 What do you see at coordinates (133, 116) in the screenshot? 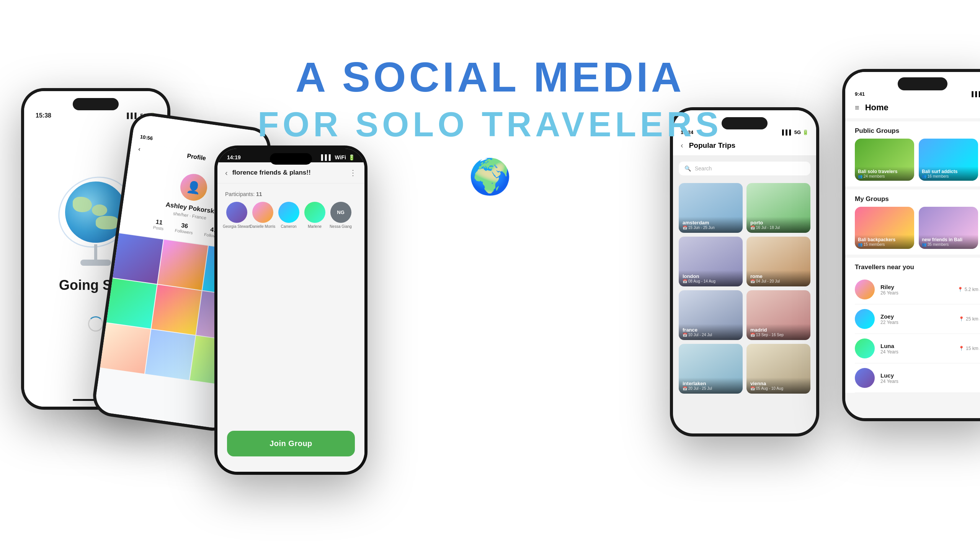
I see `phone1-signal-bars: ▌▌▌` at bounding box center [133, 116].